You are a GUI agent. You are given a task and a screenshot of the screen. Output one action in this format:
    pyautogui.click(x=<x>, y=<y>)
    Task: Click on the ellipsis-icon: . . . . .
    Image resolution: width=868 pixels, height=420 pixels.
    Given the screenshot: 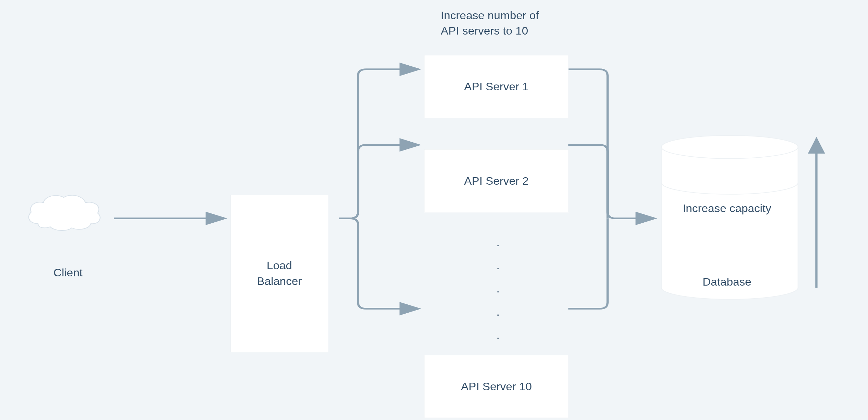 What is the action you would take?
    pyautogui.click(x=498, y=289)
    